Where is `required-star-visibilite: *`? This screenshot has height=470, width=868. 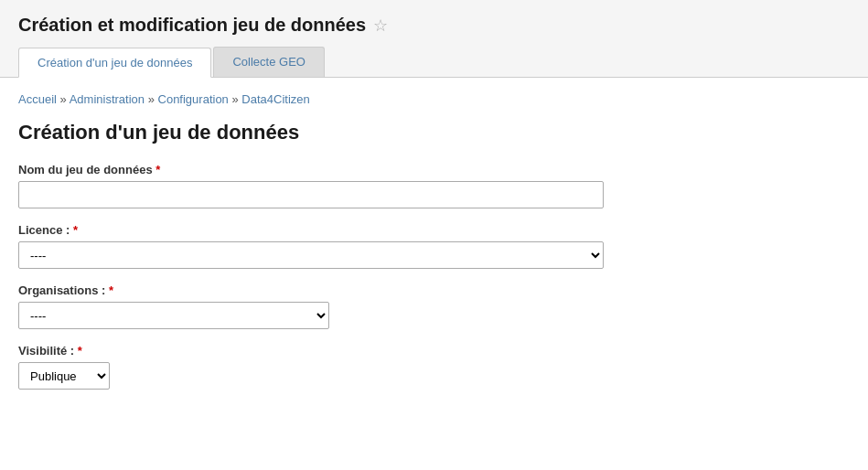 required-star-visibilite: * is located at coordinates (80, 351).